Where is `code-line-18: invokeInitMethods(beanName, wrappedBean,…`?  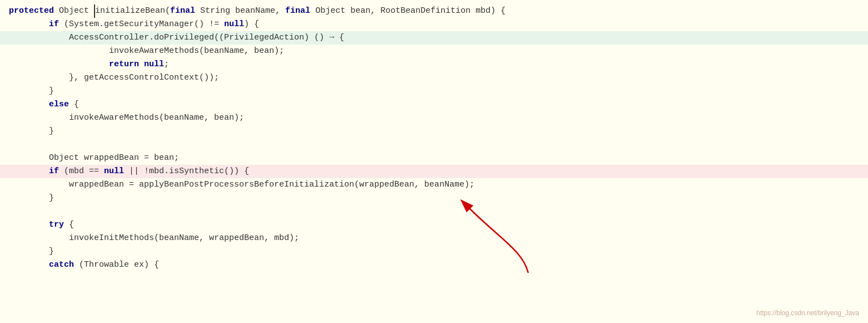
code-line-18: invokeInitMethods(beanName, wrappedBean,… is located at coordinates (434, 238).